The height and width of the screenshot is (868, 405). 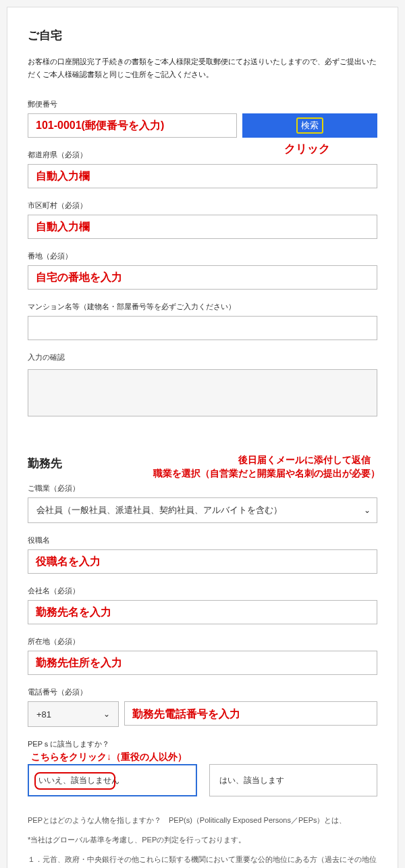 I want to click on position-input, so click(x=202, y=562).